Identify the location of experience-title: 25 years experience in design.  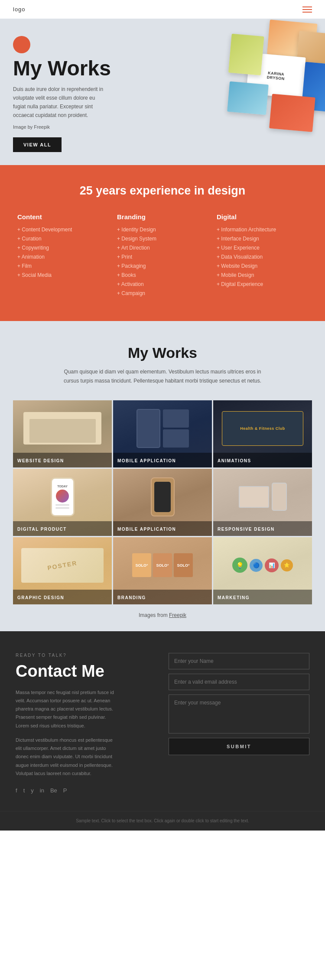
(162, 191).